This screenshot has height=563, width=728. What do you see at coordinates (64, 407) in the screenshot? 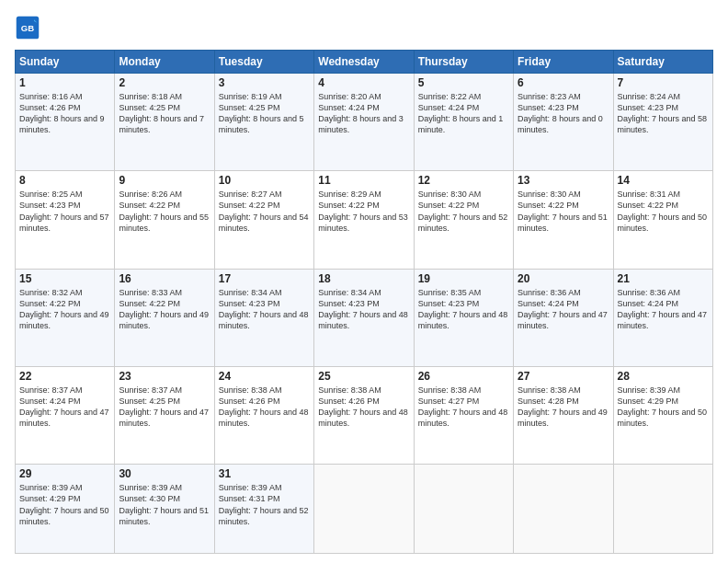
I see `cell-info: Sunrise: 8:37 AMSunset: 4:24 PMDaylight:…` at bounding box center [64, 407].